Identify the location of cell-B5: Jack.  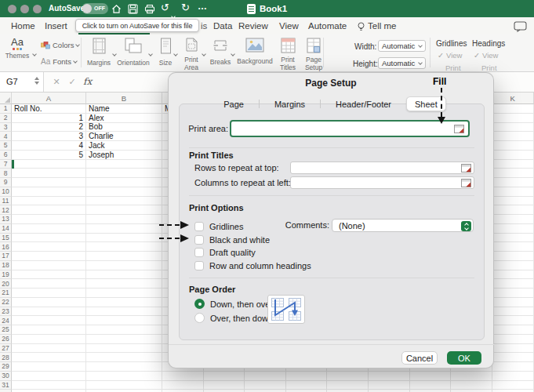
(124, 146).